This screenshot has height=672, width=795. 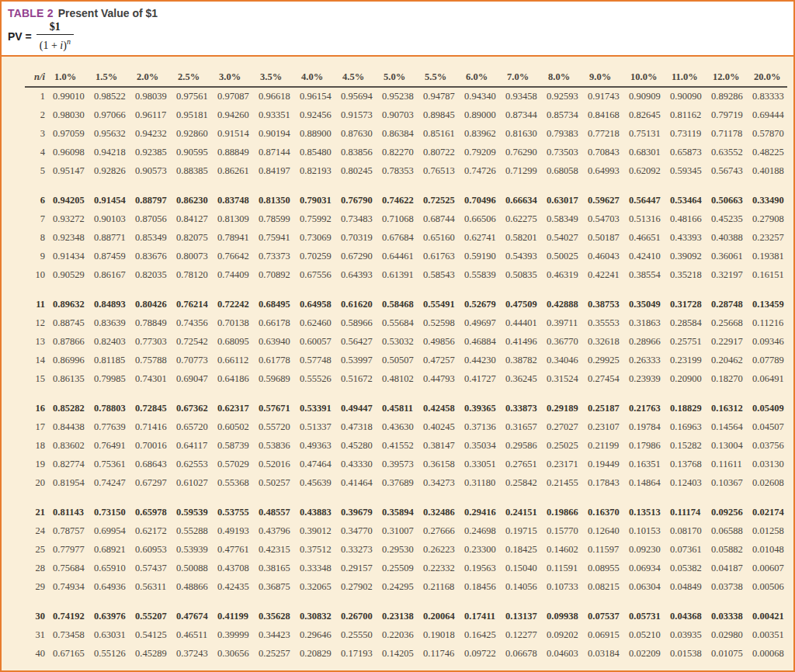 I want to click on pv-factor-cell: 0.70259, so click(x=314, y=257).